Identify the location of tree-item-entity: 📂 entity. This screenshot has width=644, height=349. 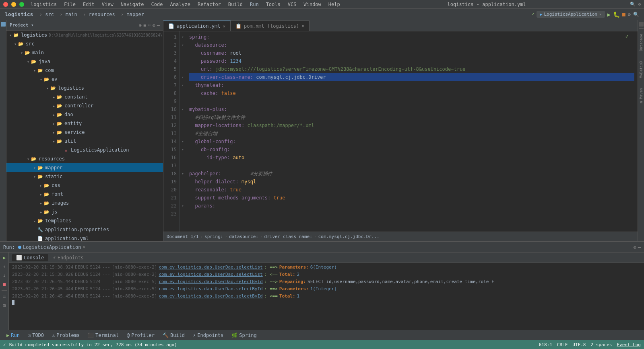
(85, 123).